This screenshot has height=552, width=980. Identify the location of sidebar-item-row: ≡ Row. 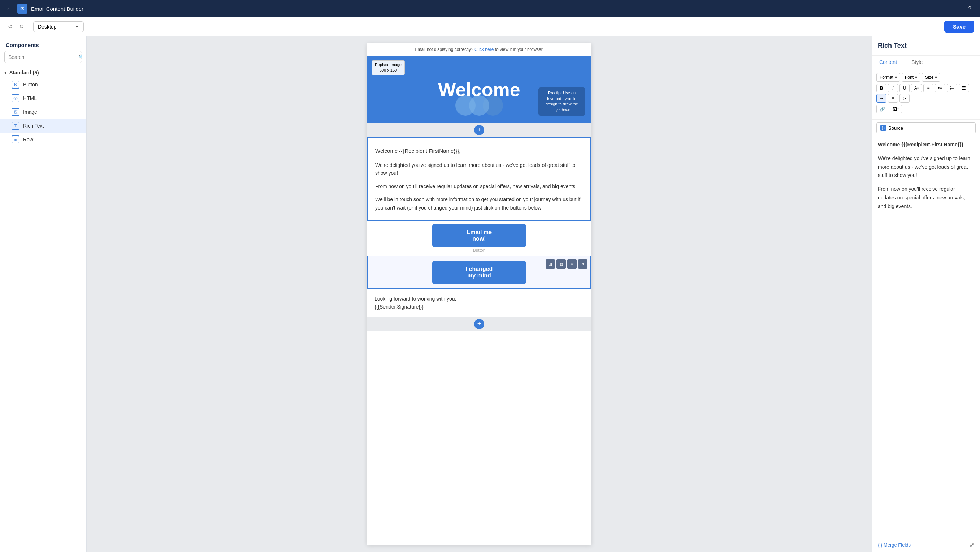
(43, 139).